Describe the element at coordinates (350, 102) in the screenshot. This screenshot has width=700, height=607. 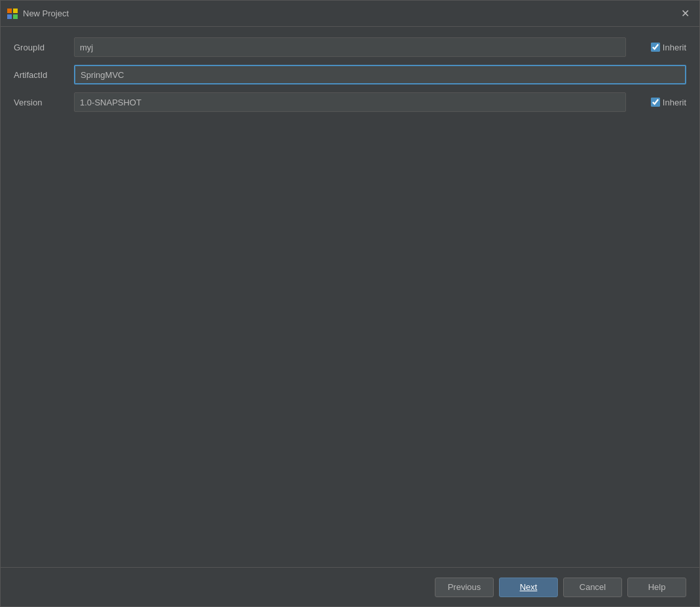
I see `version-row: Version Inherit` at that location.